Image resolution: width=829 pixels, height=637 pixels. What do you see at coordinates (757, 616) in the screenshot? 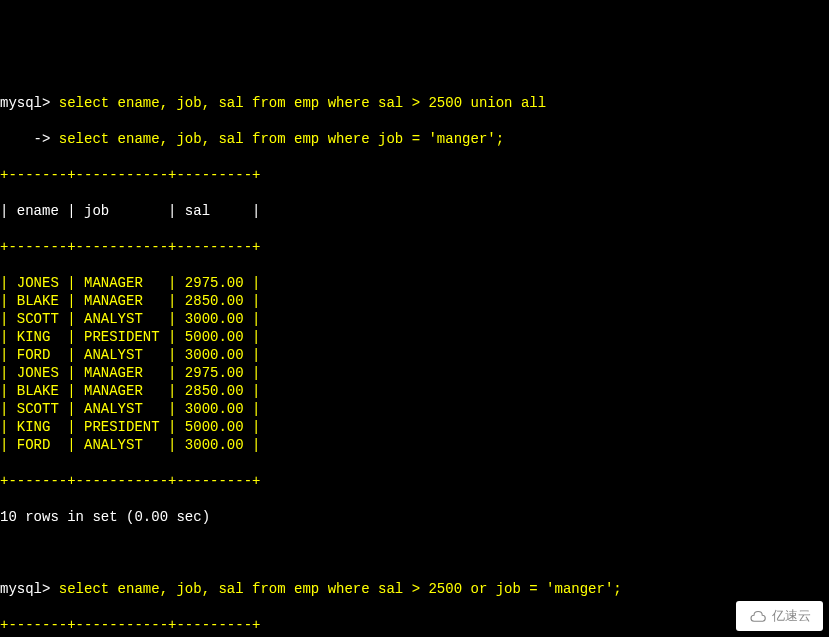
I see `cloud-icon` at bounding box center [757, 616].